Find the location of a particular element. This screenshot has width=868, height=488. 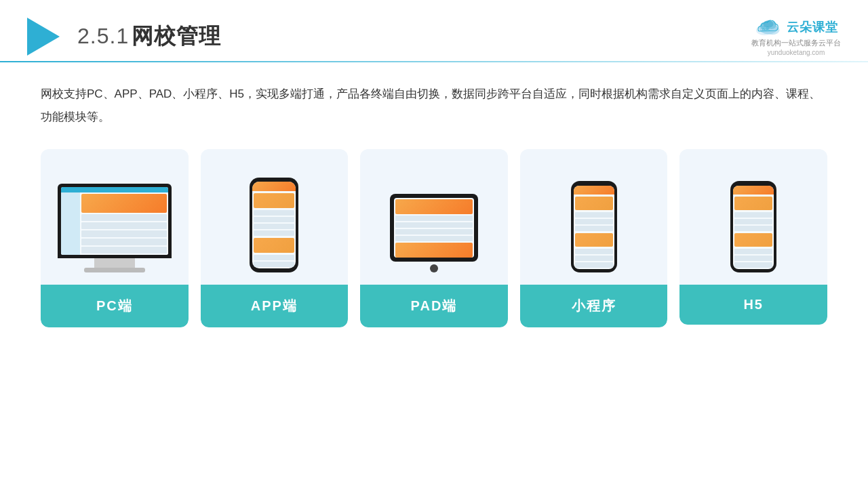

miniapp-banner is located at coordinates (594, 203).